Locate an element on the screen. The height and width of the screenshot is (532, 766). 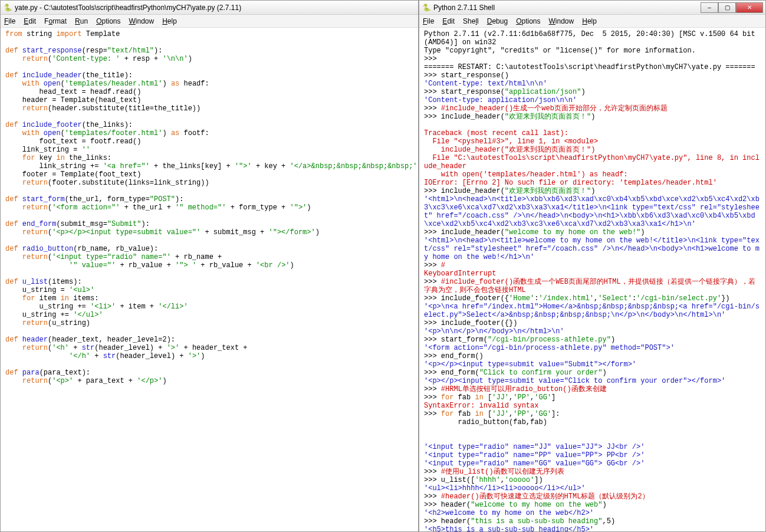
close-button: ✕ is located at coordinates (749, 8).